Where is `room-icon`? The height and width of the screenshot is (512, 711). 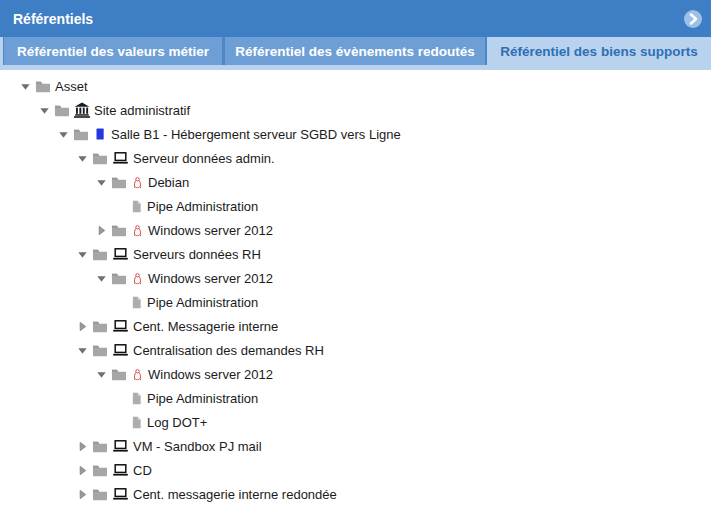
room-icon is located at coordinates (100, 134).